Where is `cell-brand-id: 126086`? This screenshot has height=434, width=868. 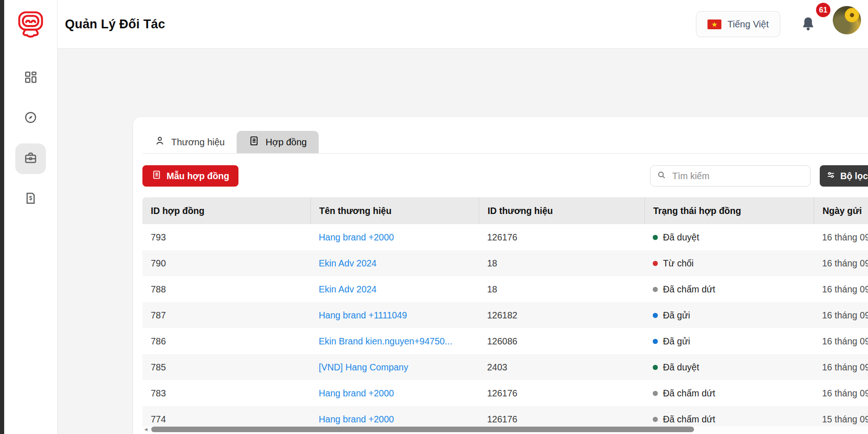 cell-brand-id: 126086 is located at coordinates (561, 342).